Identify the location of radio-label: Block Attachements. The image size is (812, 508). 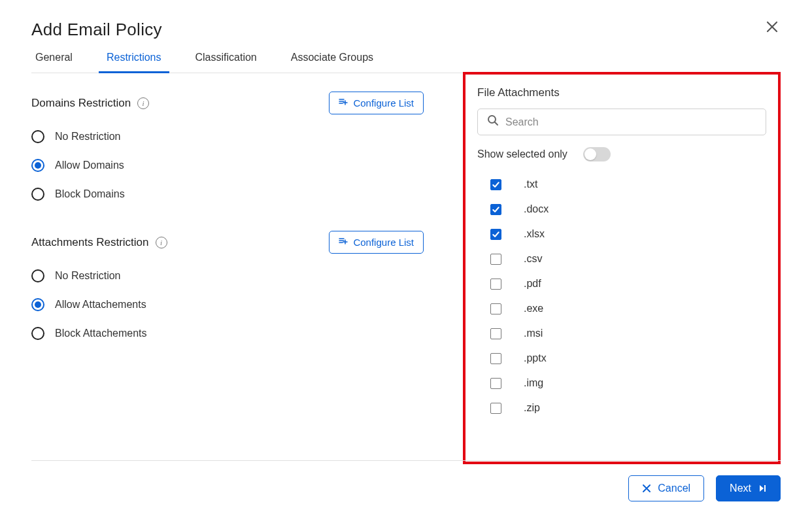
(101, 333).